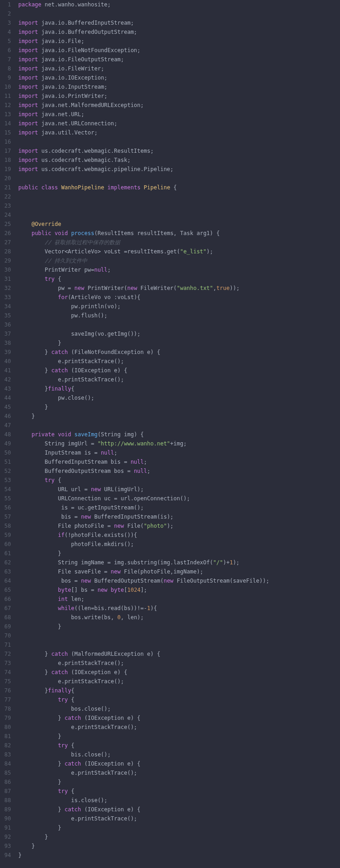 The height and width of the screenshot is (868, 340). Describe the element at coordinates (179, 32) in the screenshot. I see `code-line: import java.io.BufferedOutputStream;` at that location.